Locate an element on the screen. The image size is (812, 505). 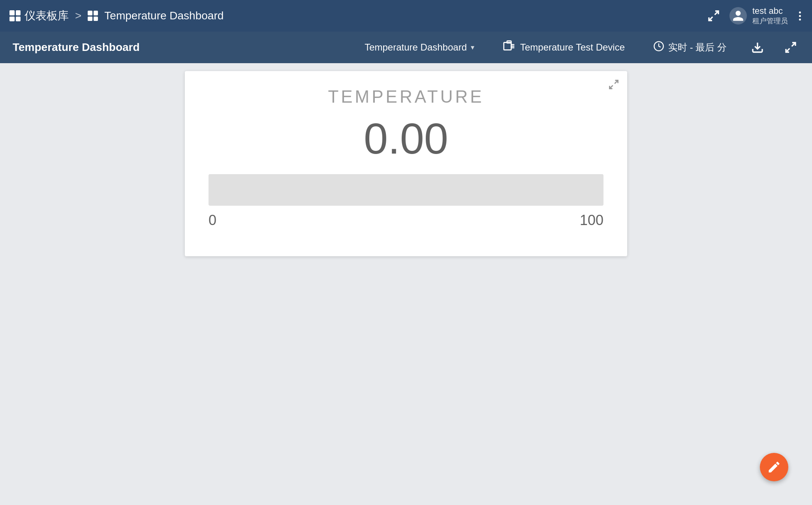
home-breadcrumb-item: 仪表板库 is located at coordinates (39, 16).